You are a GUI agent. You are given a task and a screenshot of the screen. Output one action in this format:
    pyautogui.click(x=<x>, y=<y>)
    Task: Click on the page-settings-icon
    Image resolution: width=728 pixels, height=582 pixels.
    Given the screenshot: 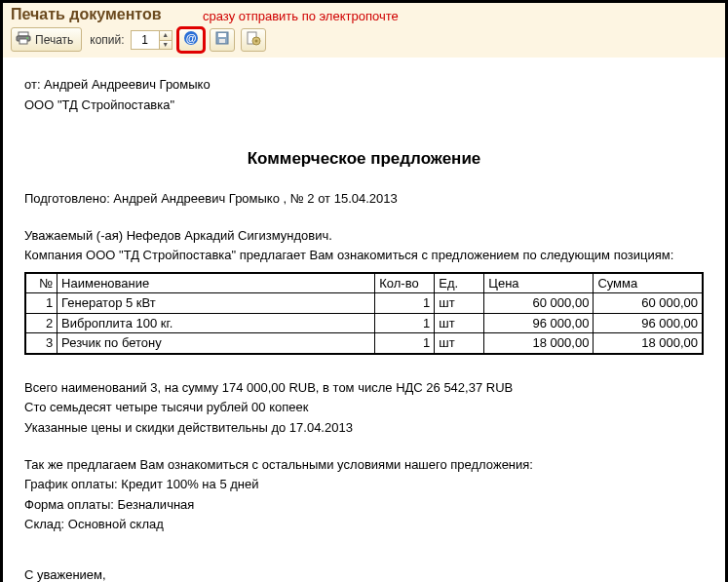 What is the action you would take?
    pyautogui.click(x=253, y=39)
    